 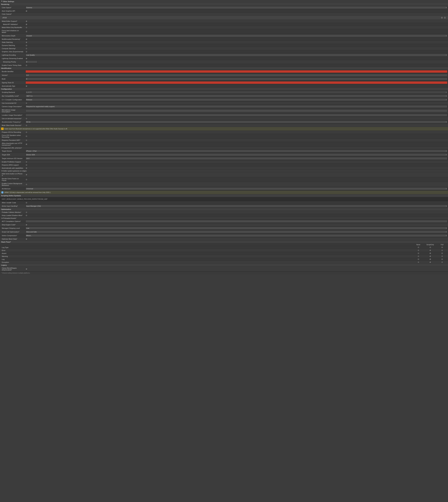 I want to click on keep-shaders-checkbox, so click(x=27, y=216).